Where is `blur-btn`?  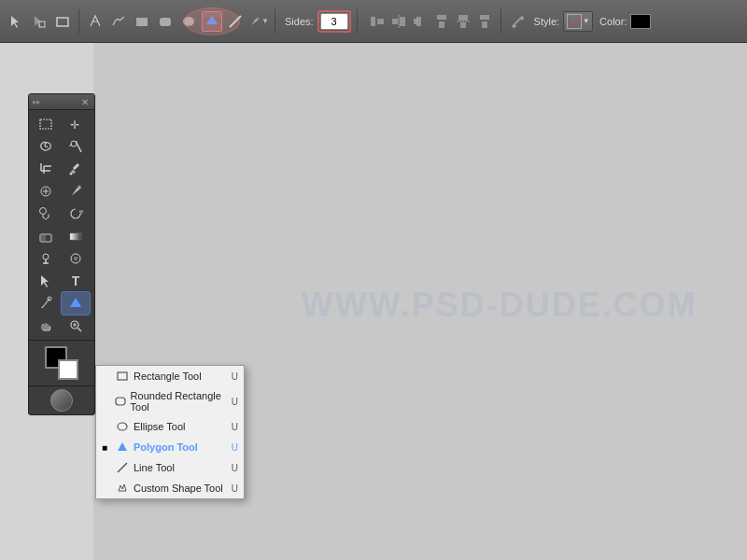
blur-btn is located at coordinates (76, 259).